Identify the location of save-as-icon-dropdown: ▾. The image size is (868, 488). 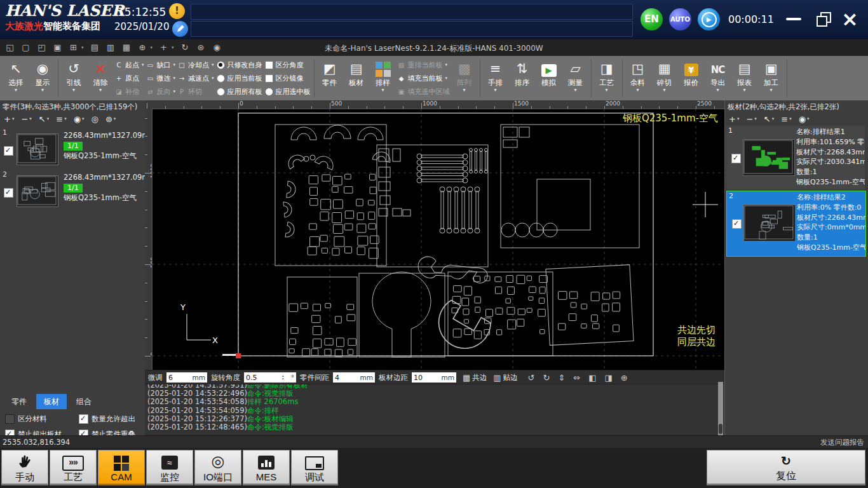
(83, 48).